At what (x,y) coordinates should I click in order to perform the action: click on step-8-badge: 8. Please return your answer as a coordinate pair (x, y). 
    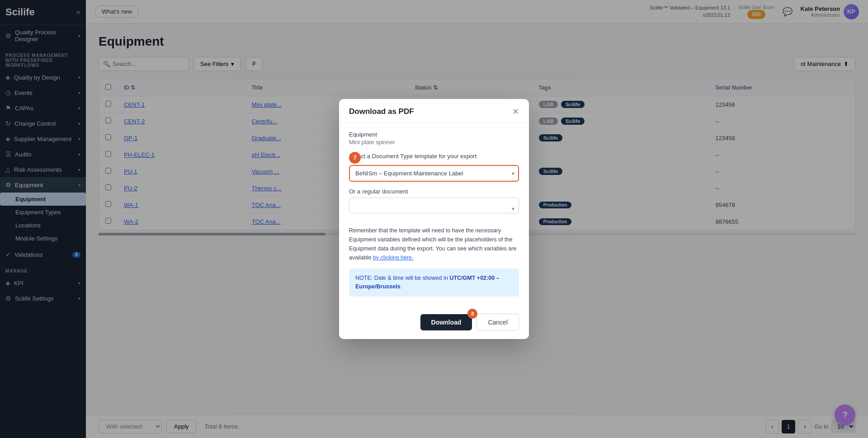
    Looking at the image, I should click on (472, 314).